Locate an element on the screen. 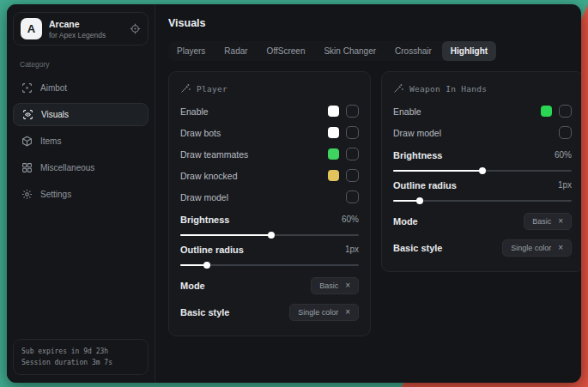 The height and width of the screenshot is (387, 588). sidebar-item-label: Miscellaneous is located at coordinates (67, 168).